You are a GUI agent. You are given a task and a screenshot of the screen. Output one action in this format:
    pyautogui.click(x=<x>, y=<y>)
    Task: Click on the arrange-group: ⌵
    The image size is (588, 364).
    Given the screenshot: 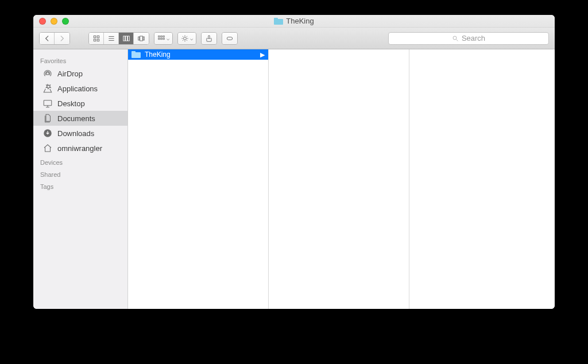 What is the action you would take?
    pyautogui.click(x=163, y=38)
    